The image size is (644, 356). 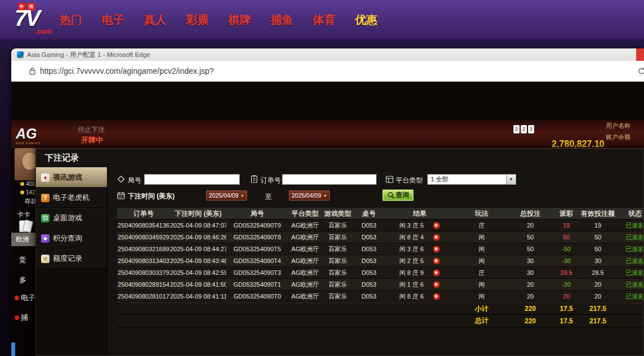 What do you see at coordinates (257, 296) in the screenshot?
I see `cell-round-number: GD053254090T0` at bounding box center [257, 296].